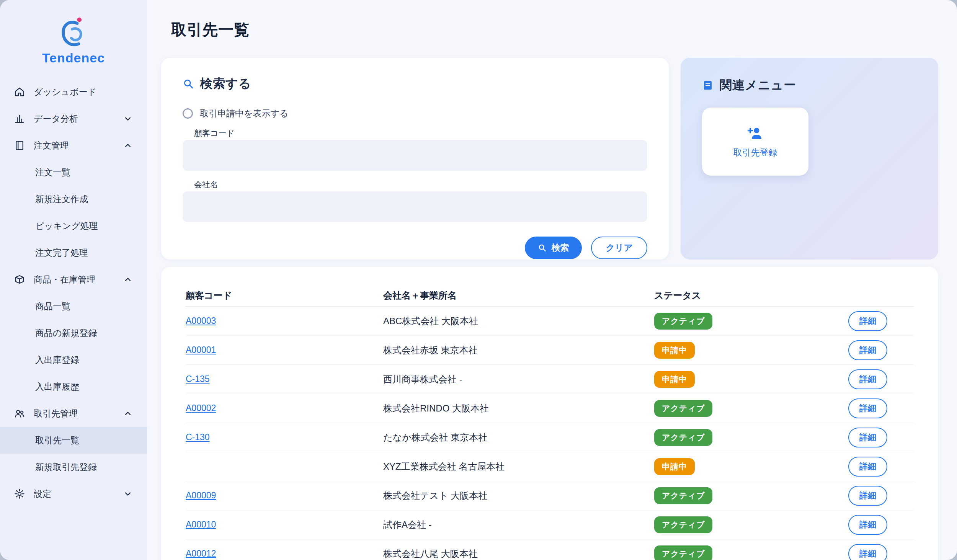 The width and height of the screenshot is (957, 560). Describe the element at coordinates (64, 279) in the screenshot. I see `sidebar-item-label: 商品・在庫管理` at that location.